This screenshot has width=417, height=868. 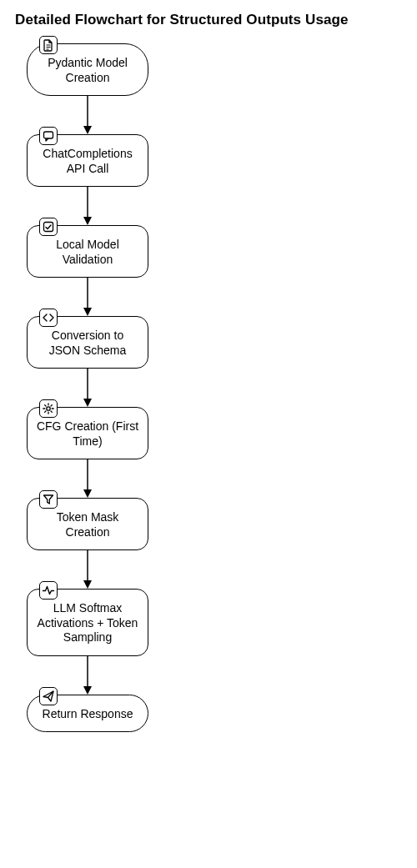 I want to click on page-title: Detailed Flowchart for Structured Output…, so click(x=208, y=20).